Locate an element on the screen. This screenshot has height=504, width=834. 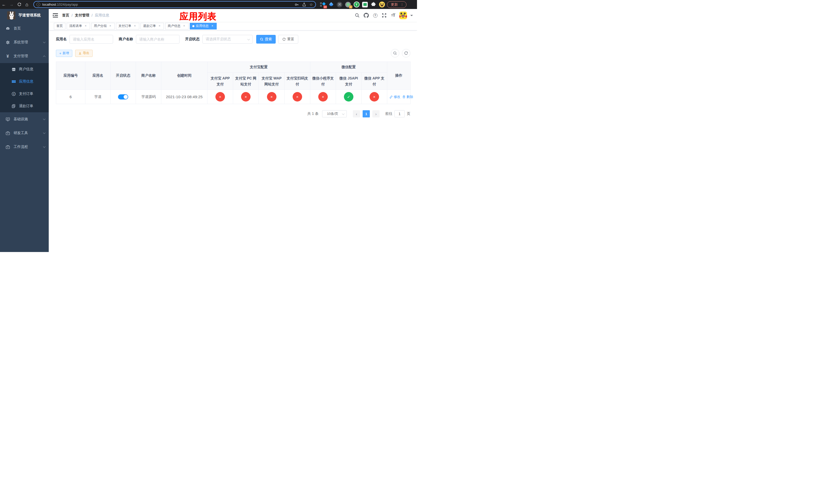
home-icon: ⌂ is located at coordinates (27, 5).